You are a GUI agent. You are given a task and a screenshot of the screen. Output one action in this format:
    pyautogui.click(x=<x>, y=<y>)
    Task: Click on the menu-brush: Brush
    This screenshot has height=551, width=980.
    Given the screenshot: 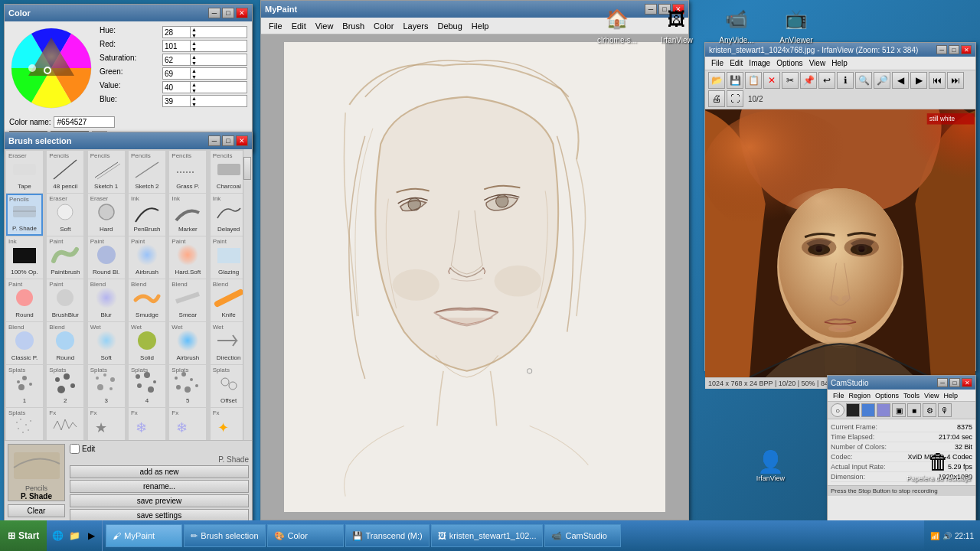 What is the action you would take?
    pyautogui.click(x=354, y=26)
    